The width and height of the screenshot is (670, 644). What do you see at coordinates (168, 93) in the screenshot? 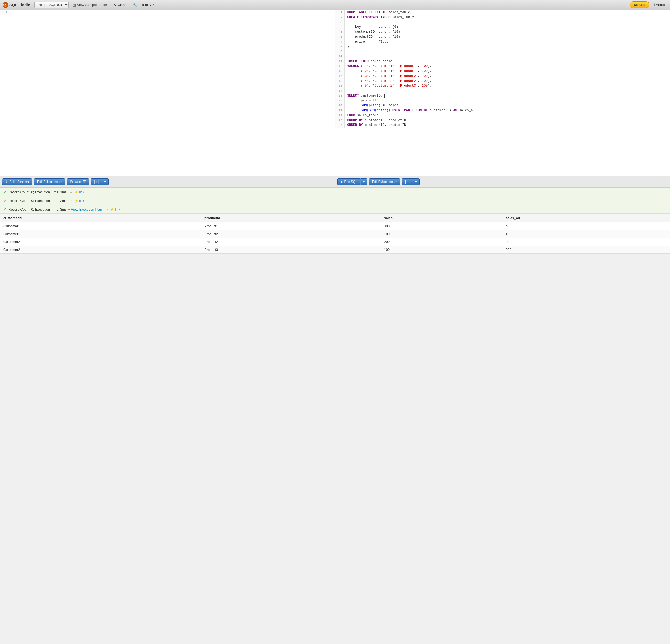
I see `schema-editor: 1` at bounding box center [168, 93].